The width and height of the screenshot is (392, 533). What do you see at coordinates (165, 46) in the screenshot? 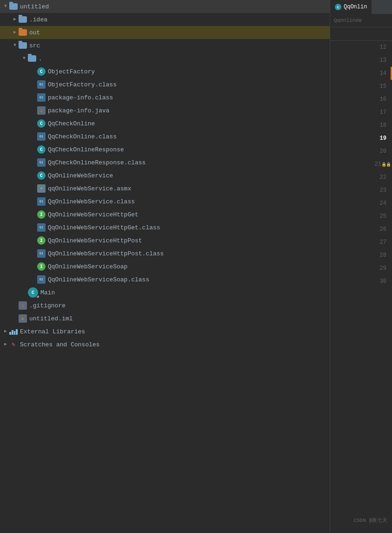
I see `tree-item-src: src` at bounding box center [165, 46].